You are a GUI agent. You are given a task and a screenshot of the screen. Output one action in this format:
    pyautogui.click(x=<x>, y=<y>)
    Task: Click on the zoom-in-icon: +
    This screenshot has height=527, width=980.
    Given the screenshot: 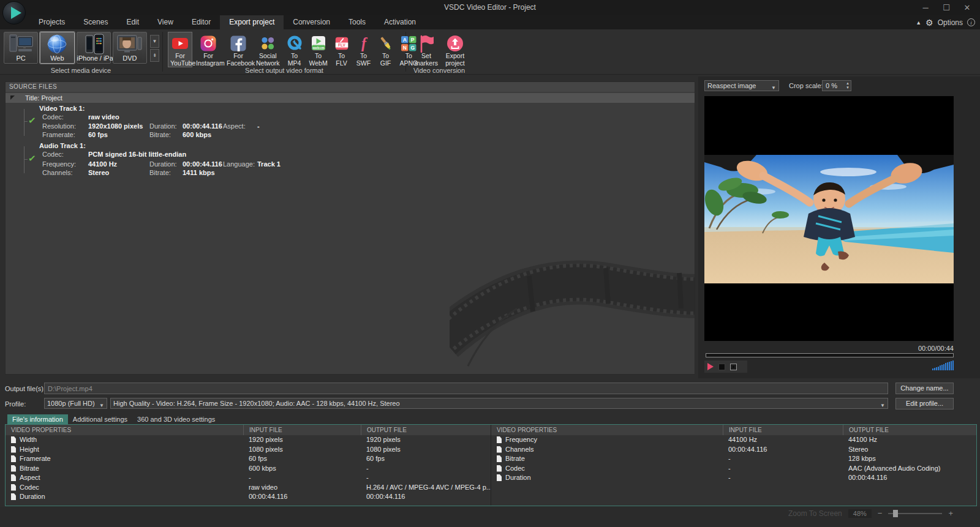 What is the action you would take?
    pyautogui.click(x=951, y=513)
    